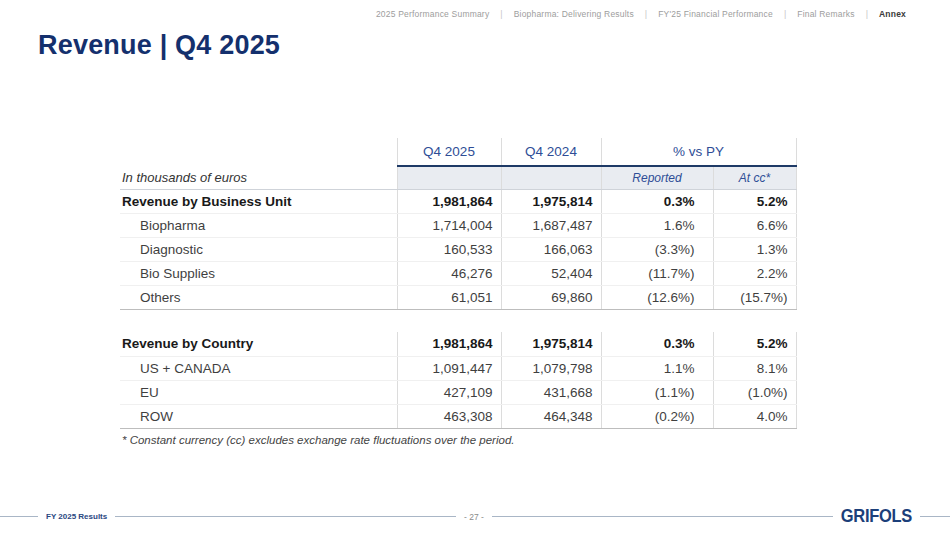  I want to click on value-cell: 160,533, so click(449, 249).